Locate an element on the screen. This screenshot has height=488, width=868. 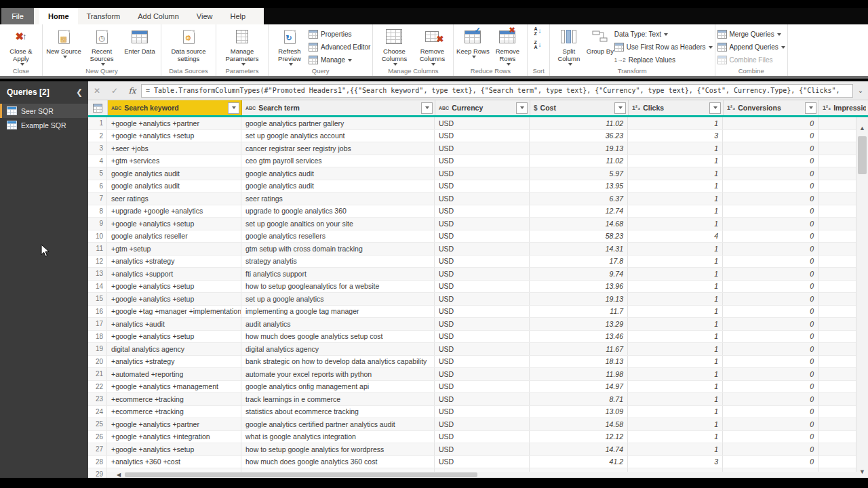
cell-search-term: gtm setup with cross domain tracking is located at coordinates (338, 249).